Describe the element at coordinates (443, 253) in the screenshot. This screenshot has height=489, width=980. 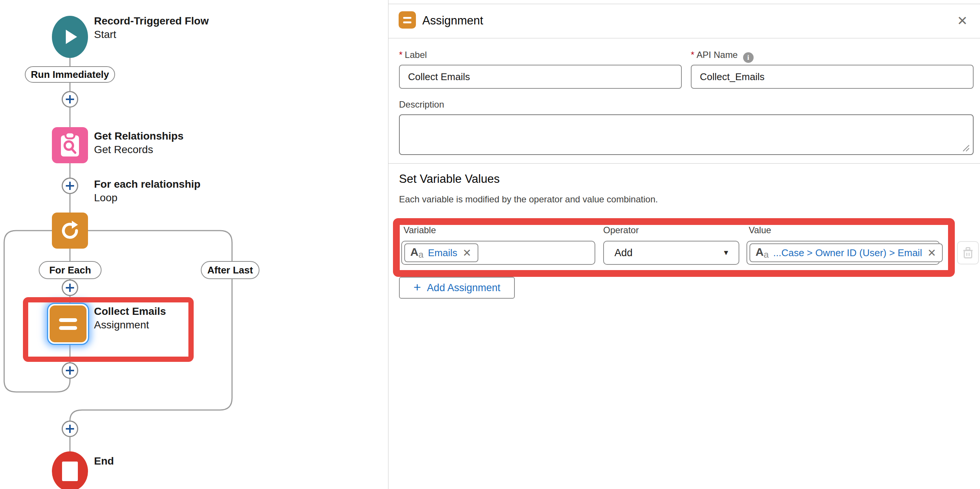
I see `variable-pill-label: Emails` at that location.